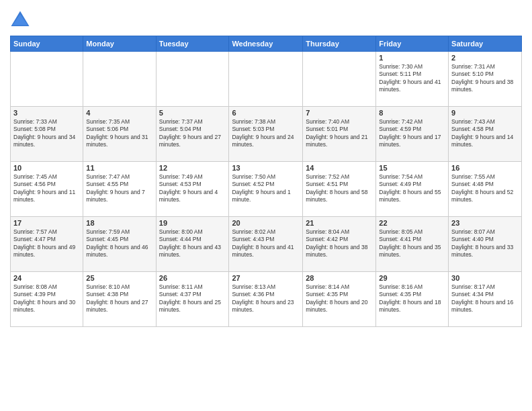  I want to click on day-info: Sunrise: 7:59 AM Sunset: 4:45 PM Dayligh…, so click(120, 244).